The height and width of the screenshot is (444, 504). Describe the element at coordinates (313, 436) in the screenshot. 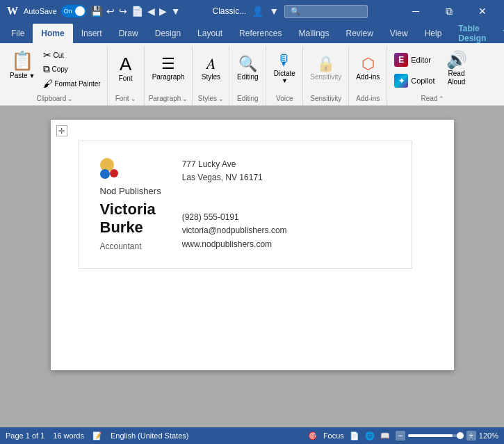

I see `focus-icon: 🎯` at that location.